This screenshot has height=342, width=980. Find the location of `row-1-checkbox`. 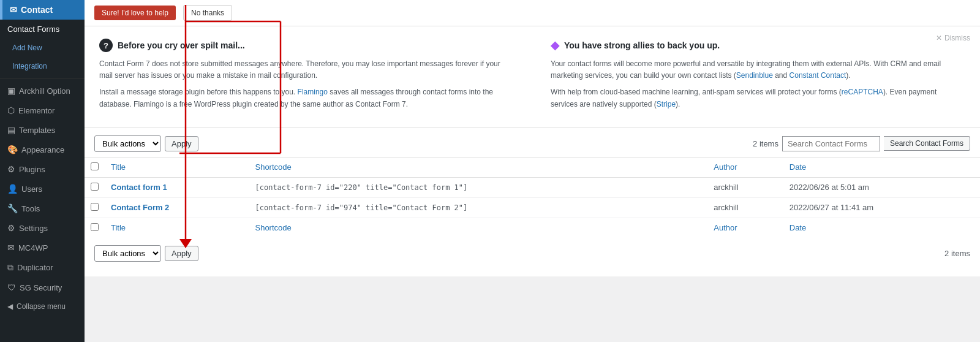

row-1-checkbox is located at coordinates (94, 186).